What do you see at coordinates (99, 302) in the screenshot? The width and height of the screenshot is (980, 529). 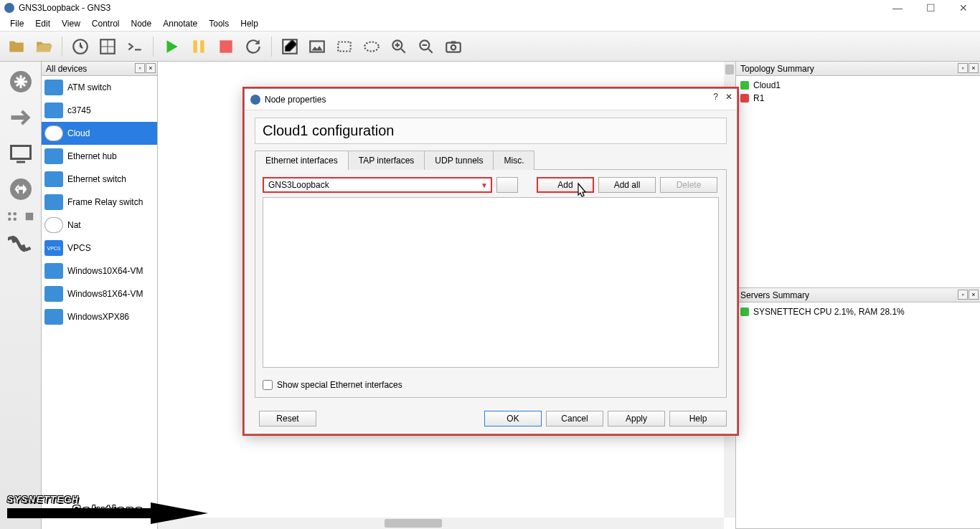 I see `device-list: ATM switchc3745CloudEthernet hubEthernet…` at bounding box center [99, 302].